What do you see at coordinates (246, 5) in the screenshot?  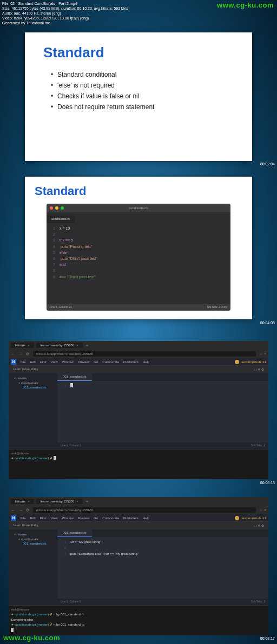 I see `watermark-top: www.cg-ku.com` at bounding box center [246, 5].